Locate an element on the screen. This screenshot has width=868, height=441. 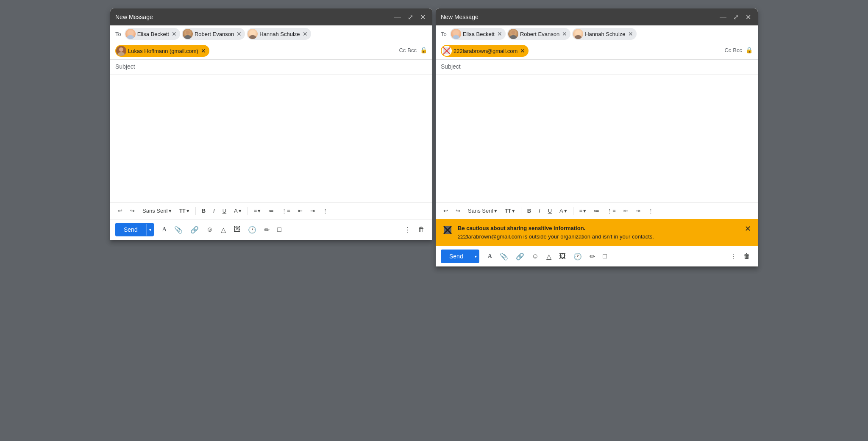
unordered-list-btn-2: ⋮≡ is located at coordinates (611, 211).